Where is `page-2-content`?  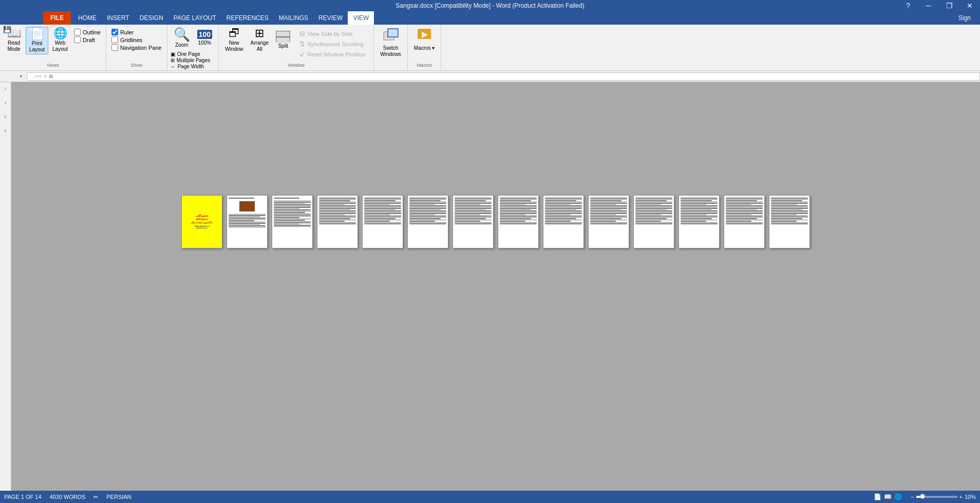 page-2-content is located at coordinates (247, 222).